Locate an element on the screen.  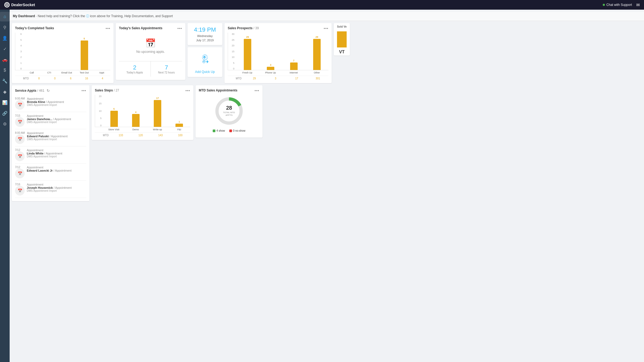
appt-source-6: DMS Appointment Import is located at coordinates (57, 191).